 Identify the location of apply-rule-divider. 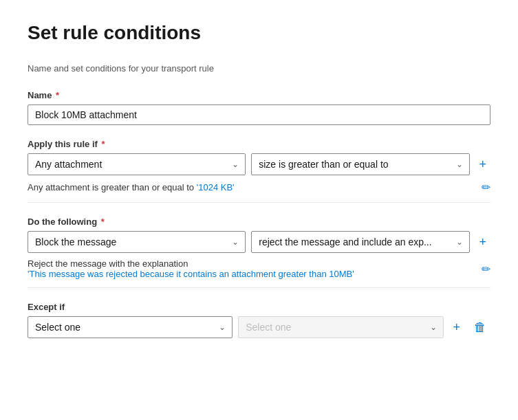
(259, 202).